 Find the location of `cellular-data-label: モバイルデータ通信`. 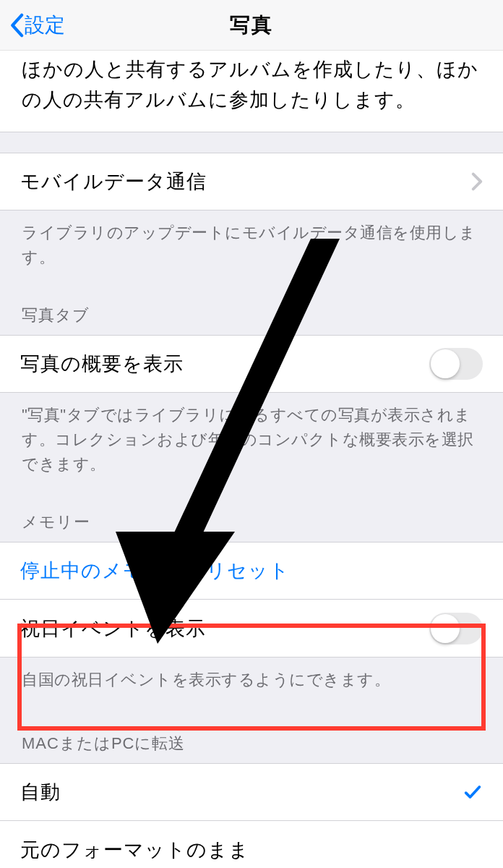

cellular-data-label: モバイルデータ通信 is located at coordinates (246, 182).